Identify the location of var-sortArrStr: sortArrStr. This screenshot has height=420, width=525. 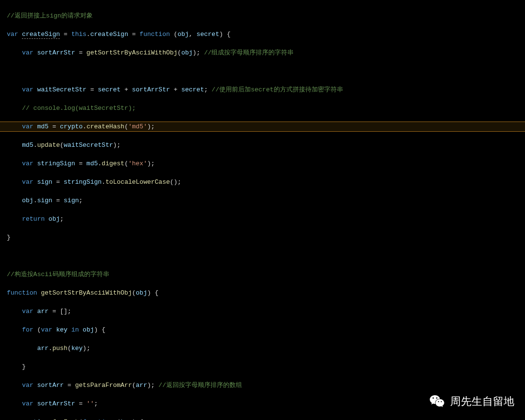
(56, 52).